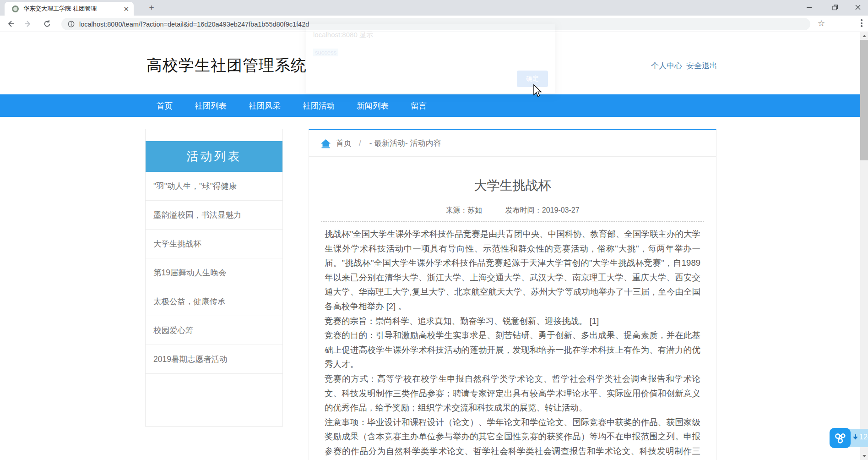 The height and width of the screenshot is (460, 868). What do you see at coordinates (406, 143) in the screenshot?
I see `breadcrumb-current: - 最新活动- 活动内容` at bounding box center [406, 143].